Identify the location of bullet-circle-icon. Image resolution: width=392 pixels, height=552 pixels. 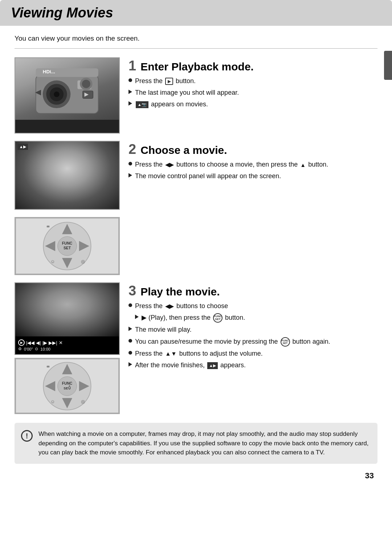
(130, 80).